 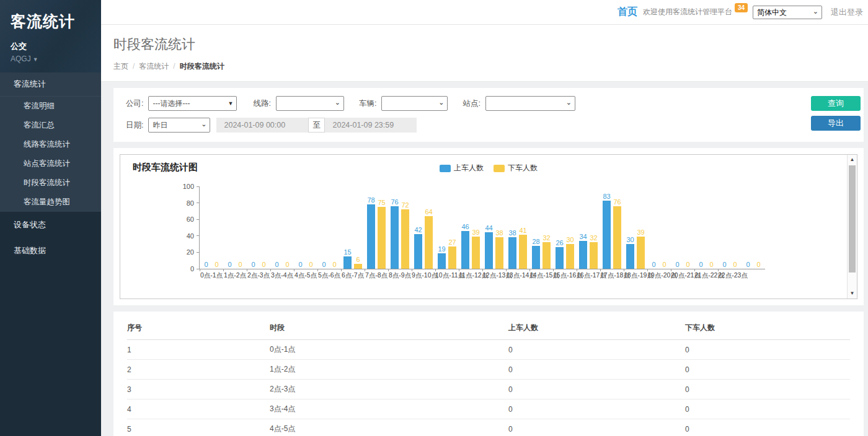 What do you see at coordinates (461, 168) in the screenshot?
I see `legend-item-上车人数: 上车人数` at bounding box center [461, 168].